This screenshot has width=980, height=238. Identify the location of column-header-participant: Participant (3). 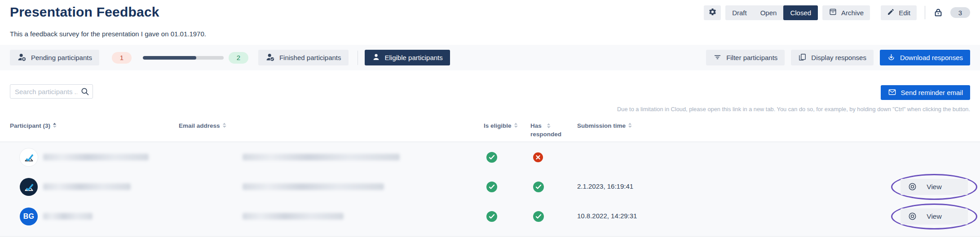
(33, 126).